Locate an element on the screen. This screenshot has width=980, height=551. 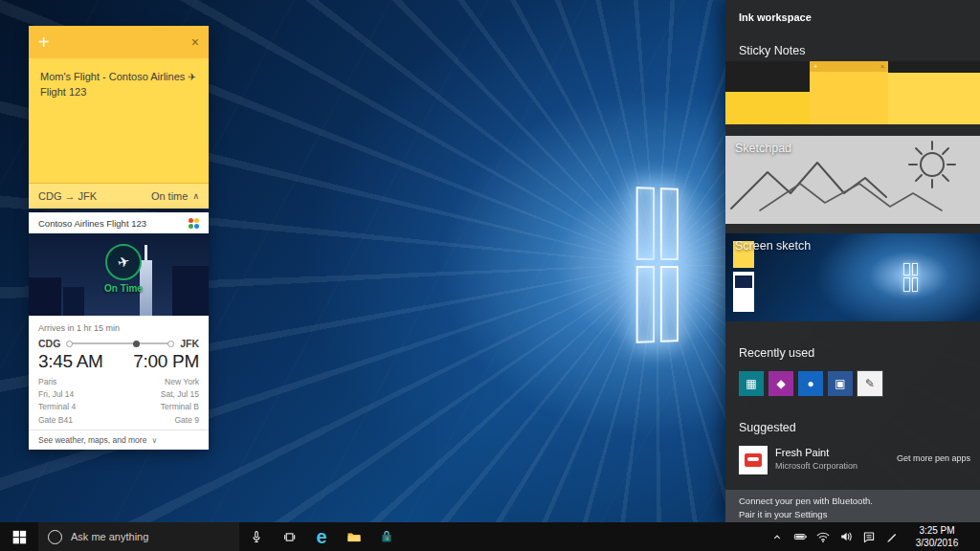
clock-date: 3/30/2016 is located at coordinates (937, 543).